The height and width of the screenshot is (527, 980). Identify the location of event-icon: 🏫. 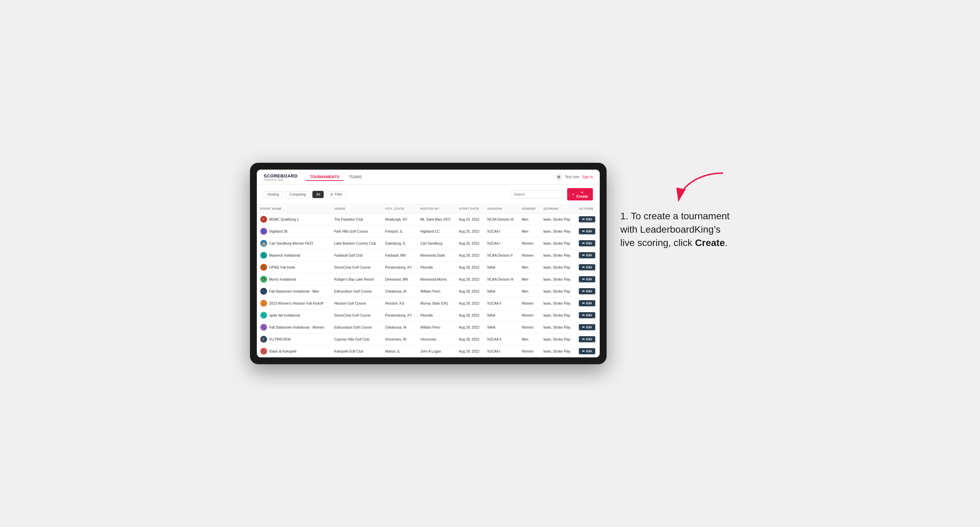
(264, 243).